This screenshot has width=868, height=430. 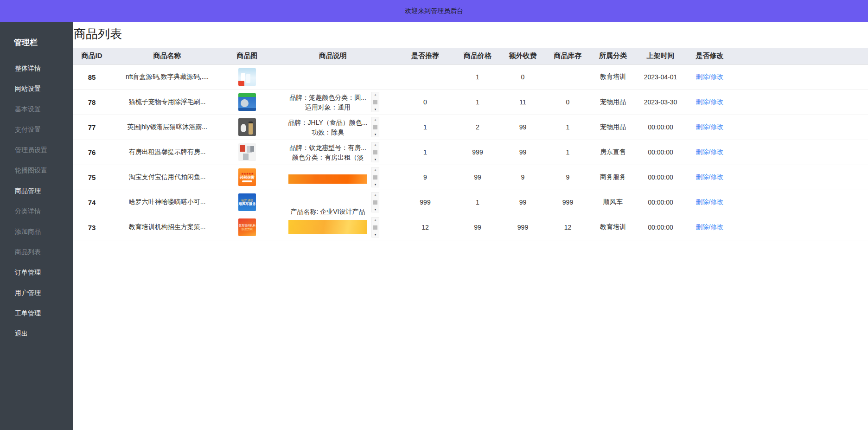 I want to click on cell-stock: 12, so click(x=568, y=227).